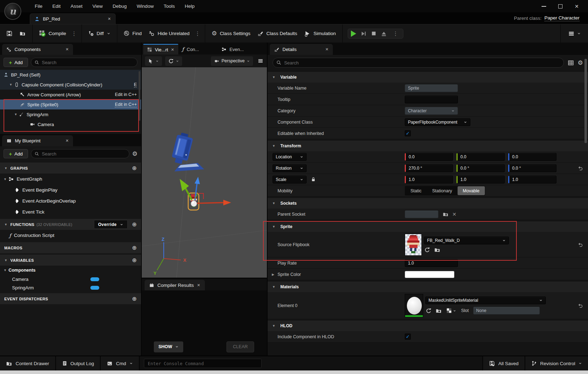 This screenshot has height=374, width=588. What do you see at coordinates (313, 179) in the screenshot?
I see `lock-icon` at bounding box center [313, 179].